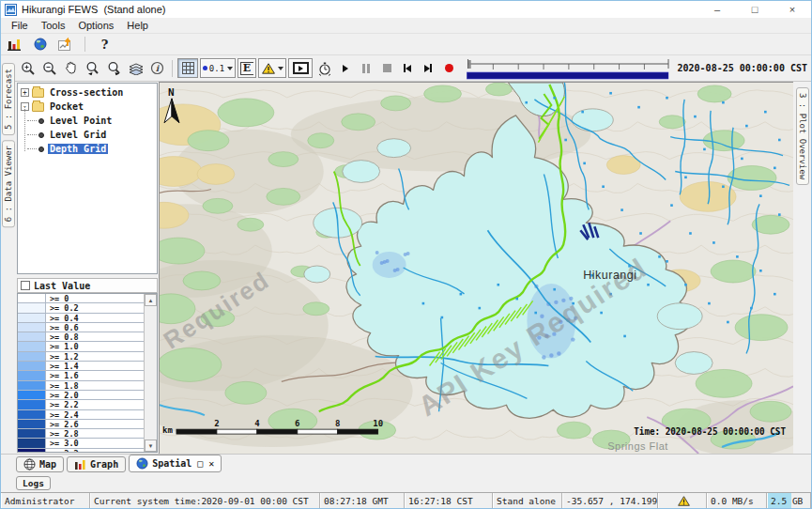 The image size is (812, 509). Describe the element at coordinates (92, 68) in the screenshot. I see `zoom-previous-button` at that location.